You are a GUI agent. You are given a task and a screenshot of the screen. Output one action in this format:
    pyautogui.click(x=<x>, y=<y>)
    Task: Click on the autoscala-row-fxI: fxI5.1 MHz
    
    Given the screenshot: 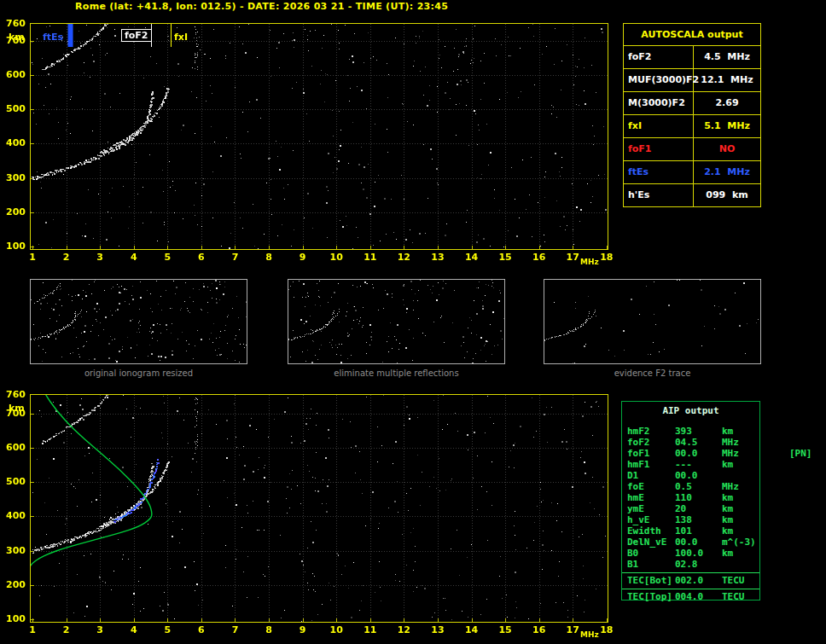 What is the action you would take?
    pyautogui.click(x=692, y=126)
    